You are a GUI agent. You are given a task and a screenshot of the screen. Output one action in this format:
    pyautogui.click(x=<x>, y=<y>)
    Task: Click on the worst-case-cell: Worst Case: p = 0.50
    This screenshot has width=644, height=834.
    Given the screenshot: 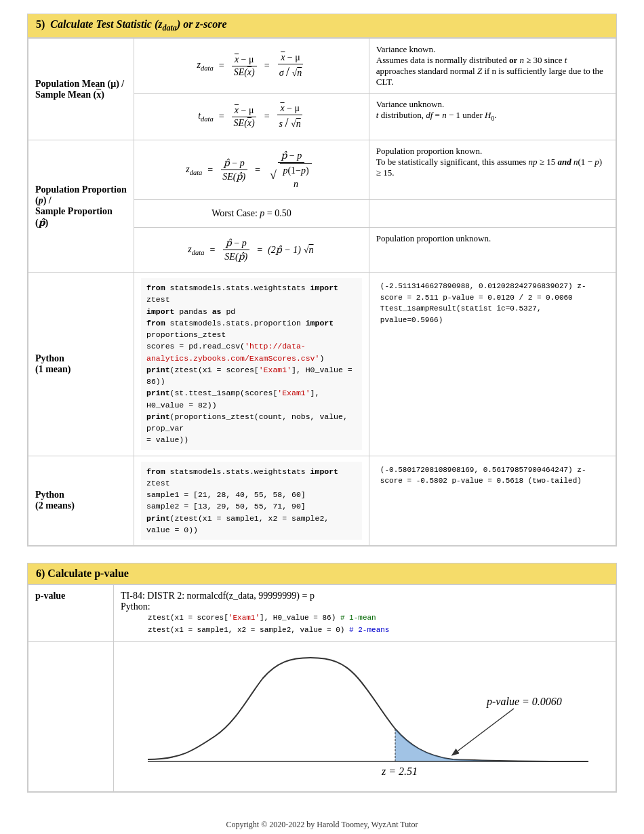 What is the action you would take?
    pyautogui.click(x=252, y=214)
    